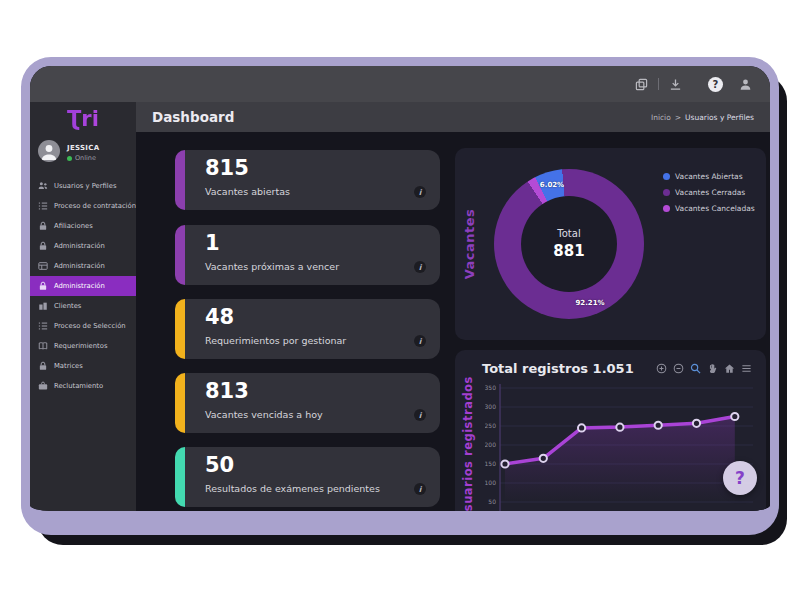  I want to click on sidebar-item-label: Usuarios y Perfiles, so click(85, 186).